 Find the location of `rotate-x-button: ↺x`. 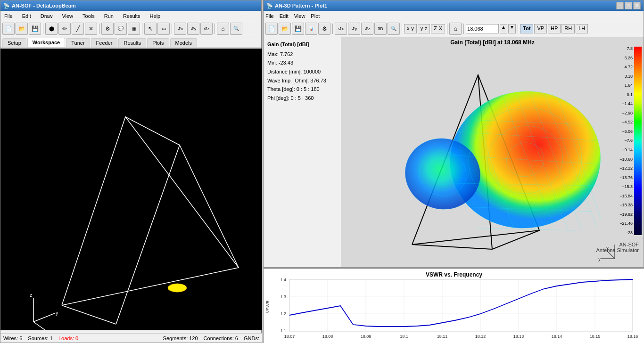

rotate-x-button: ↺x is located at coordinates (180, 29).